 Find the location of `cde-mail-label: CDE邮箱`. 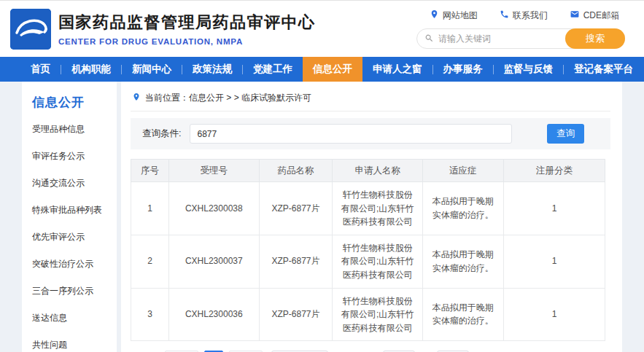

cde-mail-label: CDE邮箱 is located at coordinates (601, 16).